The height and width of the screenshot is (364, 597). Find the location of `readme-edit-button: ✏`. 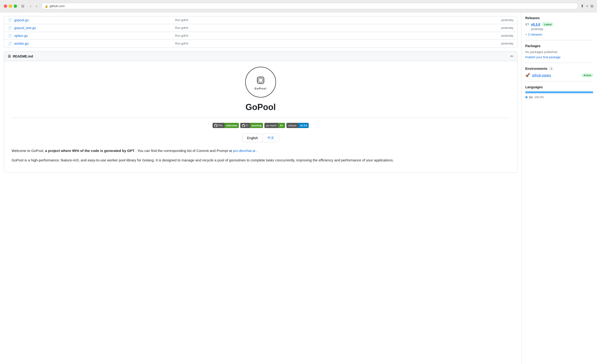

readme-edit-button: ✏ is located at coordinates (512, 56).